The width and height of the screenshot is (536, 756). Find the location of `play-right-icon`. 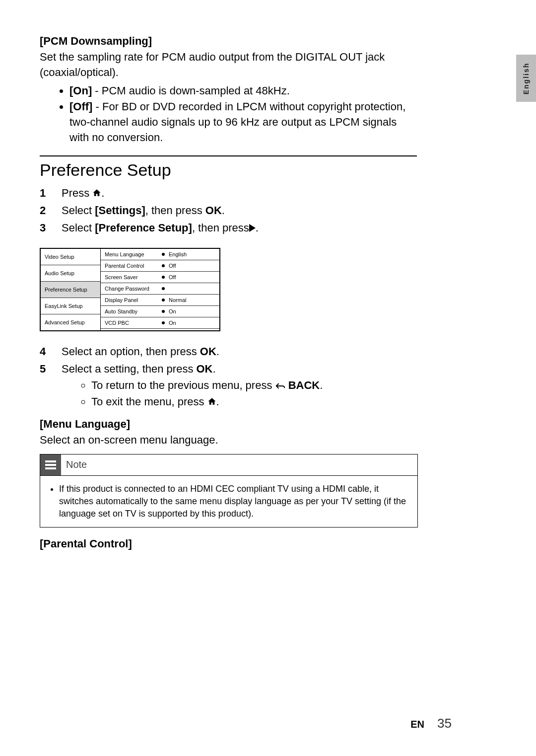

play-right-icon is located at coordinates (252, 228).